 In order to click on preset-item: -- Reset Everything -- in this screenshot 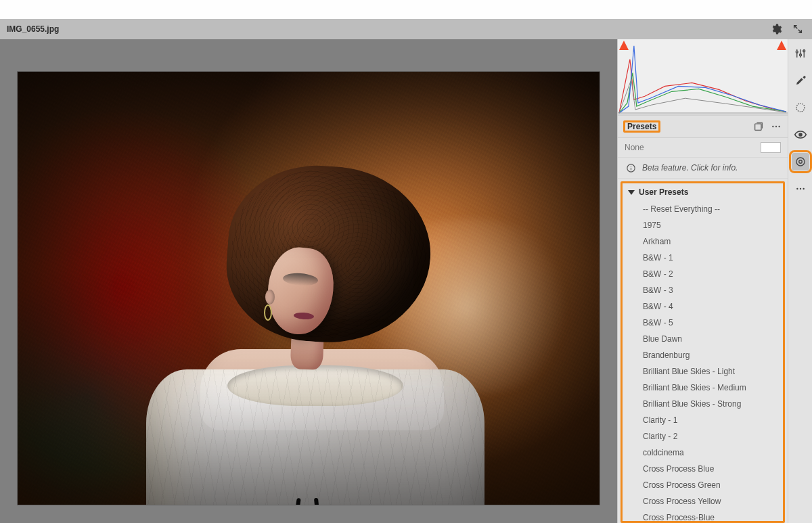, I will do `click(702, 209)`.